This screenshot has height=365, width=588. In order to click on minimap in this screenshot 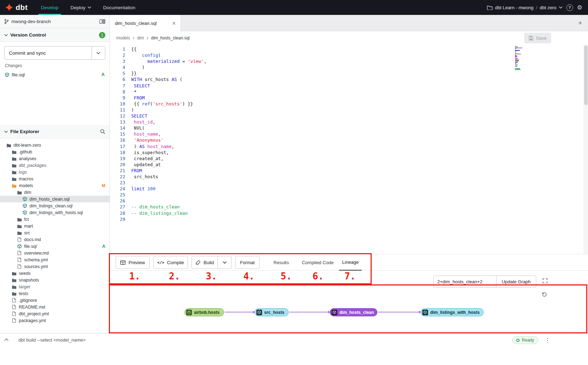, I will do `click(520, 58)`.